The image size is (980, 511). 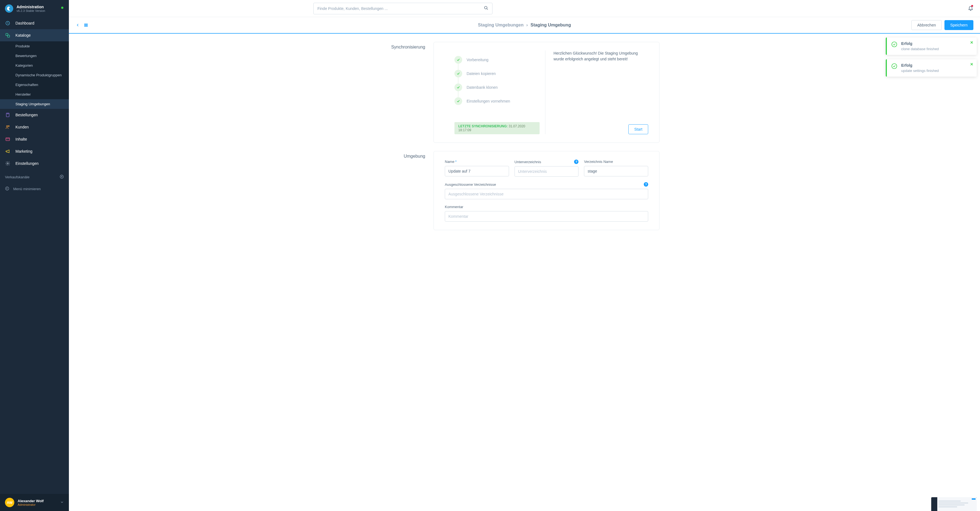 I want to click on minimize-menu: Menü minimieren, so click(x=34, y=189).